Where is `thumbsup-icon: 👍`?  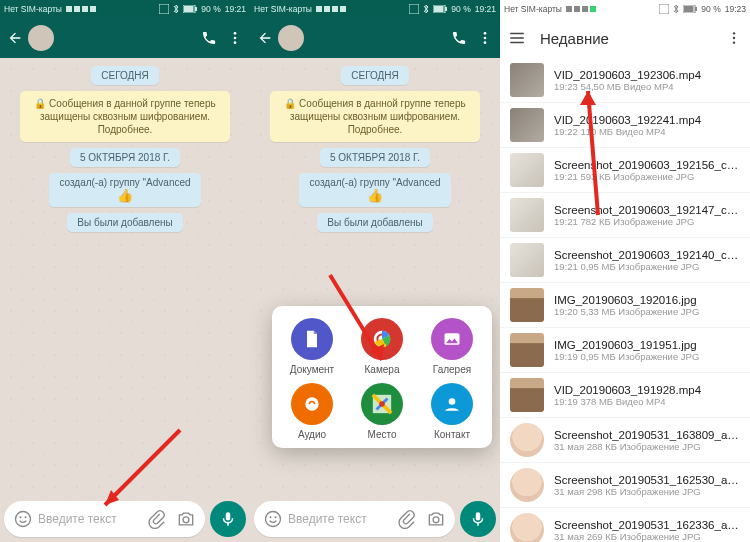
thumbsup-icon: 👍 is located at coordinates (375, 196).